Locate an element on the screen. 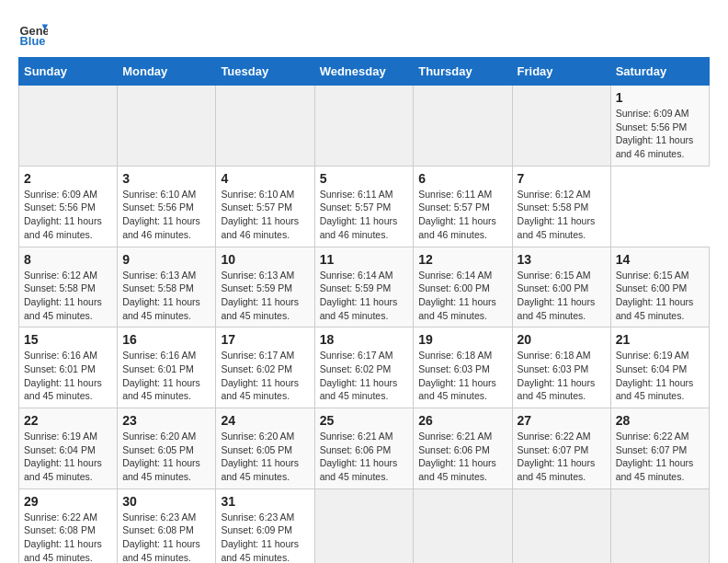  day-number: 25 is located at coordinates (364, 420).